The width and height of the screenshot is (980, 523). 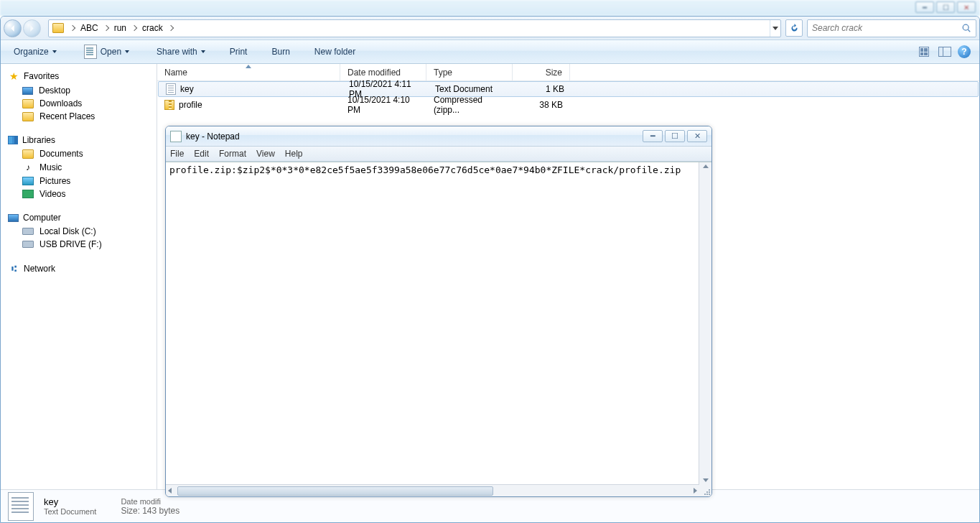 What do you see at coordinates (569, 73) in the screenshot?
I see `column-headers: Name Date modified Type Size` at bounding box center [569, 73].